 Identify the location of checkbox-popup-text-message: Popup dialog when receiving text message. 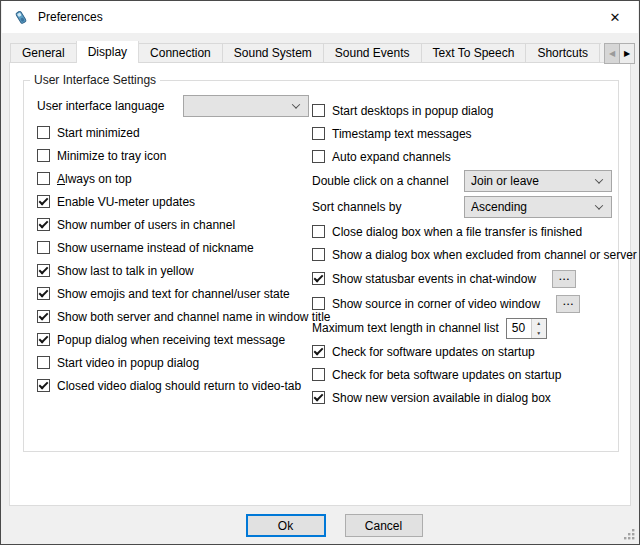
(173, 340).